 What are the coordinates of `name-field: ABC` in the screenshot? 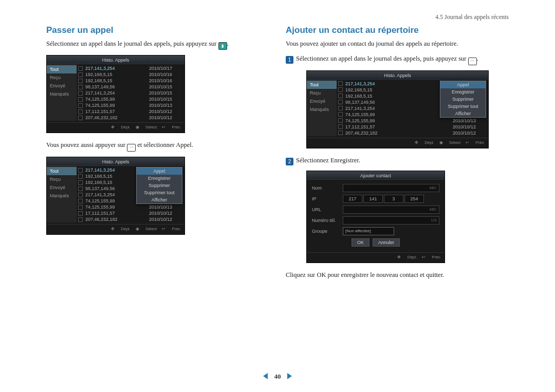 It's located at (391, 188).